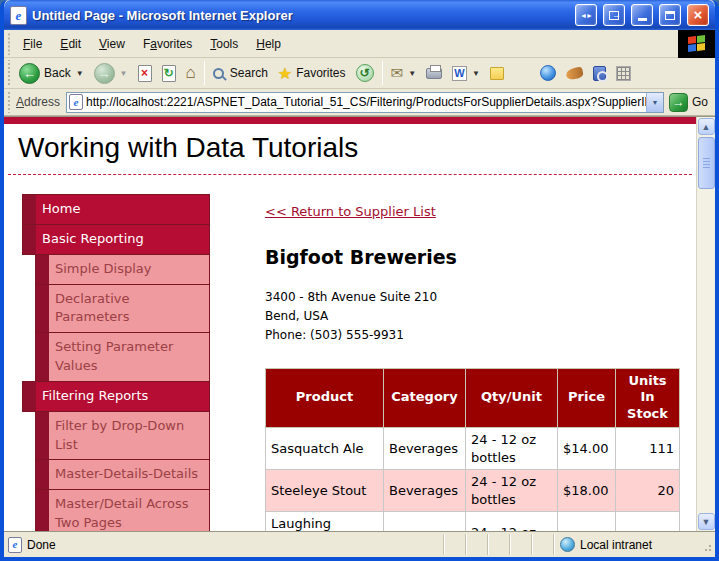  I want to click on sidebar-item: Declarative Parameters, so click(122, 309).